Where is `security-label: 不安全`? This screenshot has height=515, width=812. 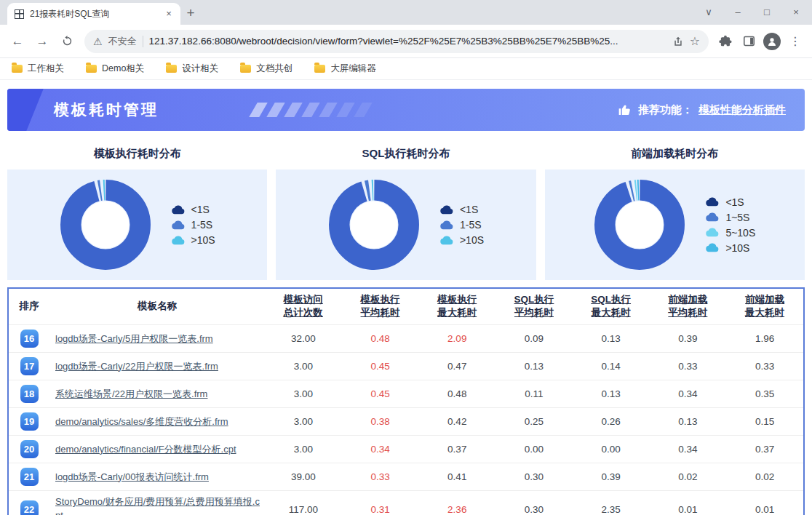
security-label: 不安全 is located at coordinates (122, 41).